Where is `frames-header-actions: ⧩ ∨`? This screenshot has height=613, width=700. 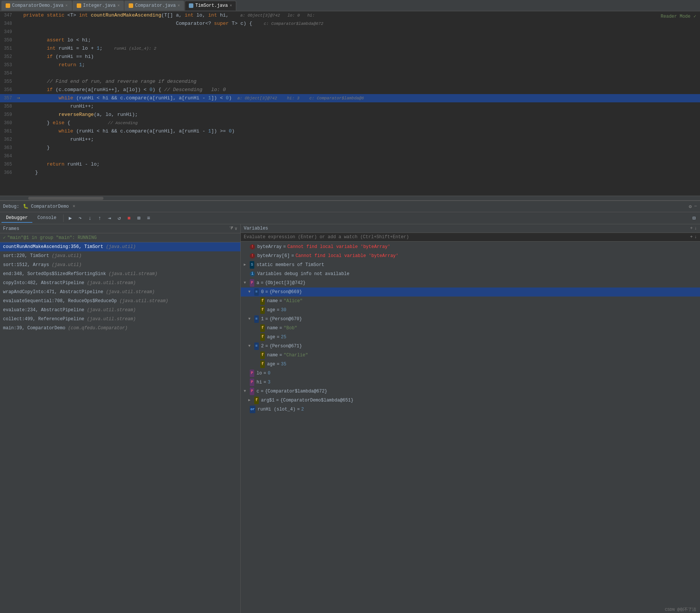 frames-header-actions: ⧩ ∨ is located at coordinates (233, 229).